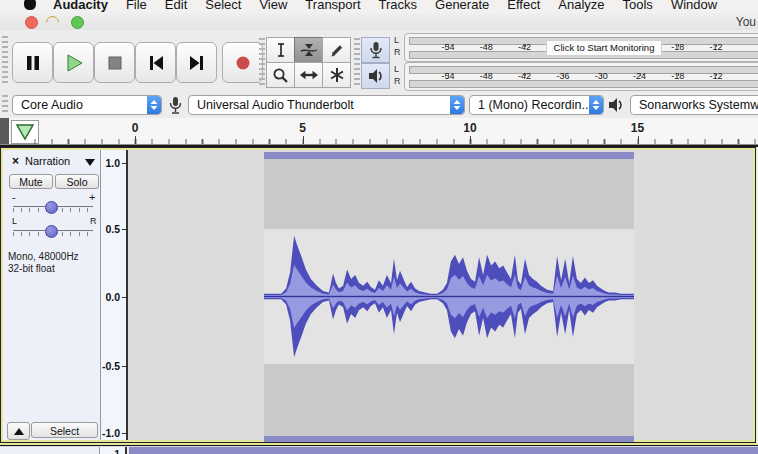 Image resolution: width=758 pixels, height=454 pixels. What do you see at coordinates (379, 450) in the screenshot?
I see `track-2-partial: 1` at bounding box center [379, 450].